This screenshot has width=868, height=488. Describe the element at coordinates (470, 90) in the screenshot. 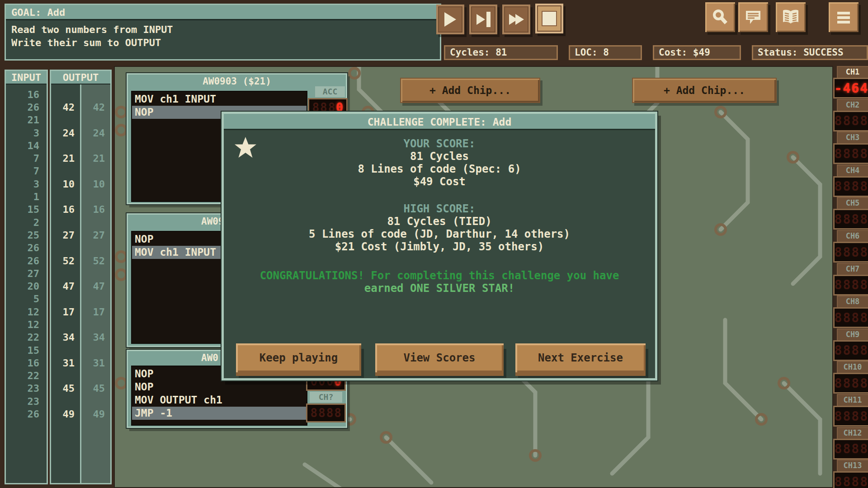

I see `add-chip-button-1: + Add Chip...` at that location.